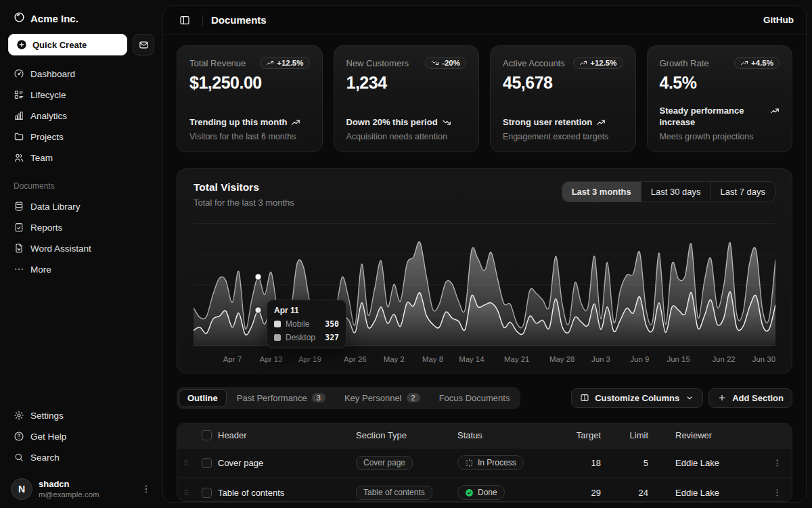 Image resolution: width=812 pixels, height=508 pixels. Describe the element at coordinates (81, 95) in the screenshot. I see `sidebar-item-lifecycle: Lifecycle` at that location.